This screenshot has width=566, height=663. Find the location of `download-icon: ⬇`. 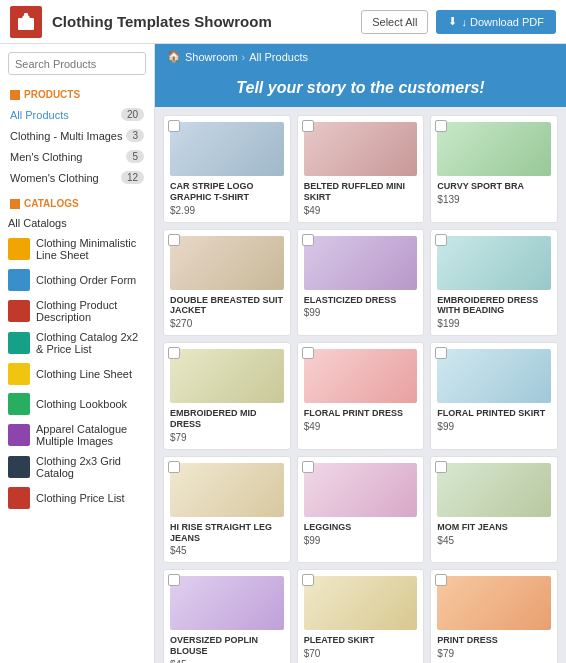

download-icon: ⬇ is located at coordinates (452, 22).